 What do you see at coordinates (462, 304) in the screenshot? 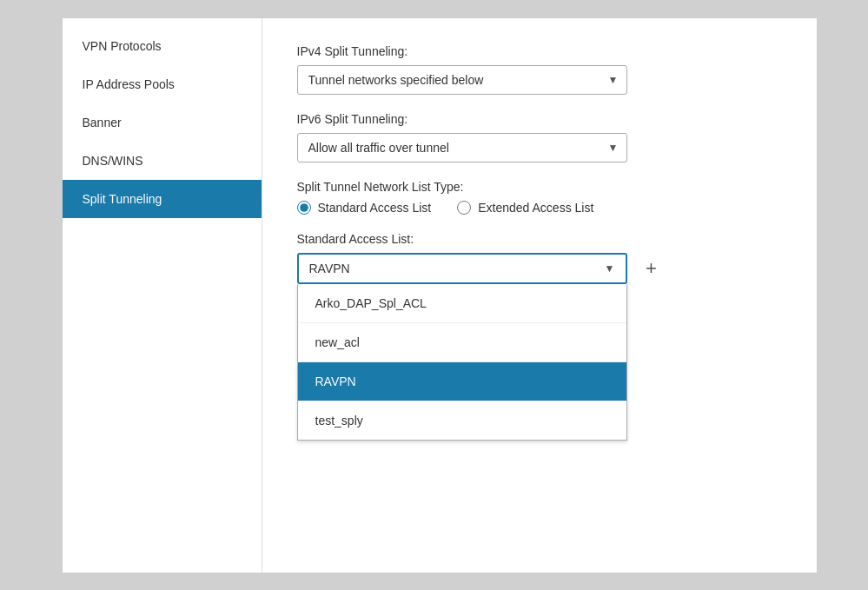
I see `acl-list-item-arko: Arko_DAP_Spl_ACL` at bounding box center [462, 304].